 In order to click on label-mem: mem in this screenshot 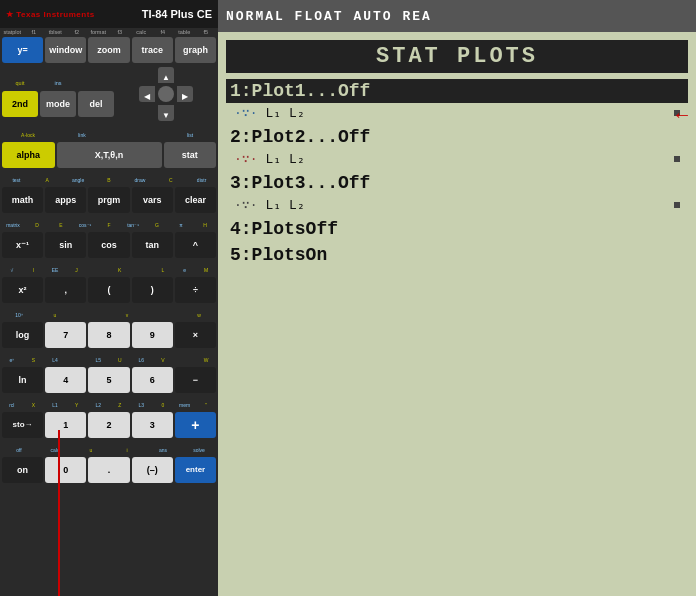, I will do `click(184, 405)`.